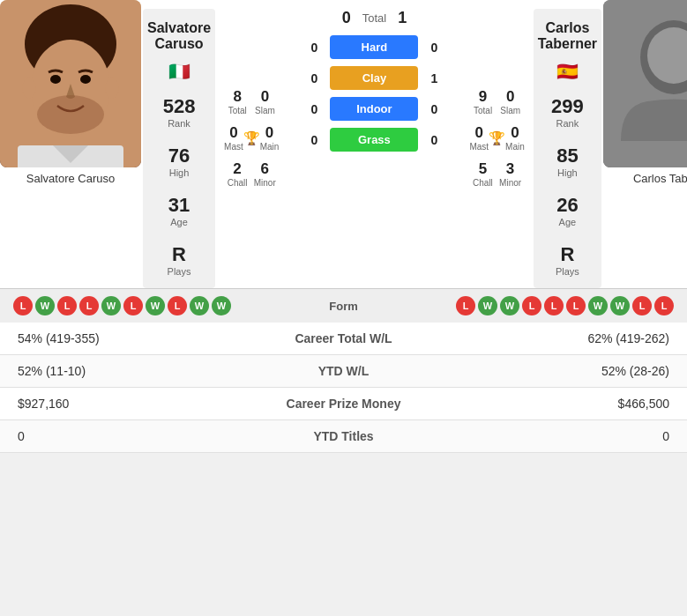 The image size is (687, 616). Describe the element at coordinates (265, 111) in the screenshot. I see `left-slam-label: Slam` at that location.